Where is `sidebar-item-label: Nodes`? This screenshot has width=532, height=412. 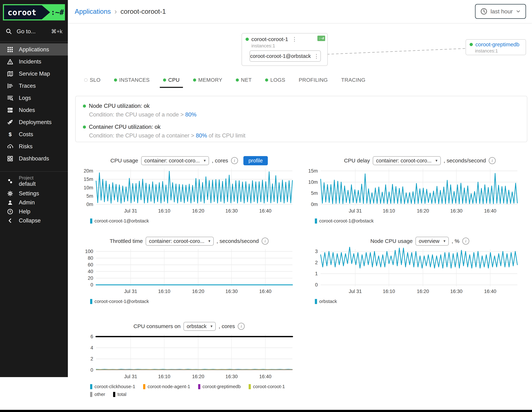 sidebar-item-label: Nodes is located at coordinates (27, 110).